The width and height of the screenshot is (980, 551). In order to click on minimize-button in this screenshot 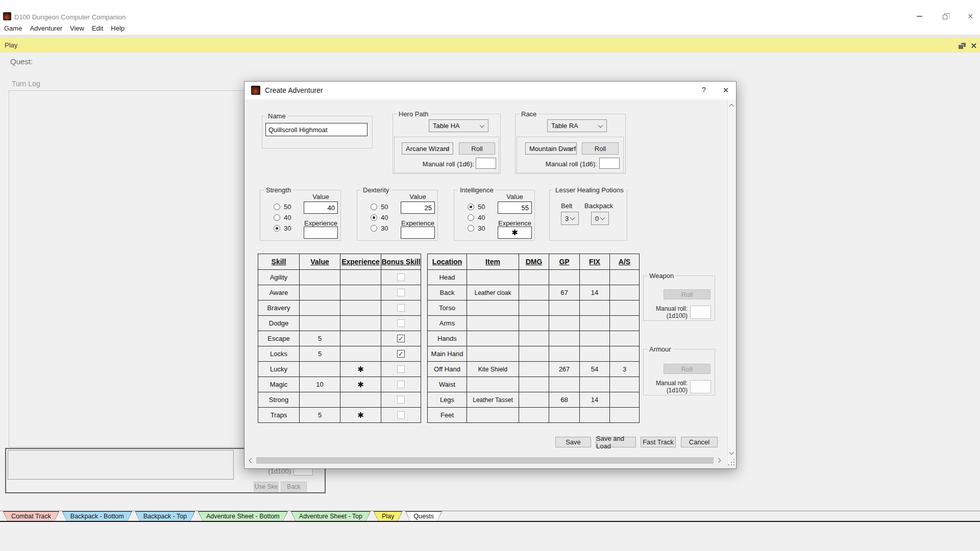, I will do `click(919, 16)`.